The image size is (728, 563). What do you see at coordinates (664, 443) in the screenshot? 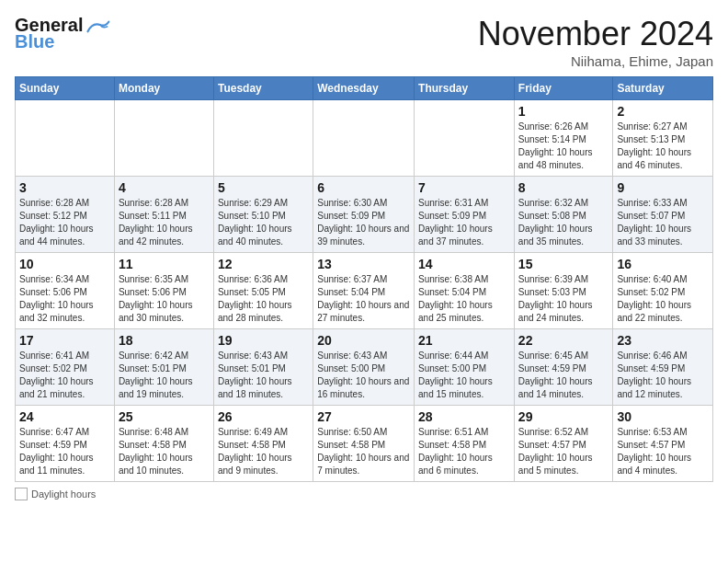
I see `calendar-cell: 30Sunrise: 6:53 AM Sunset: 4:57 PM Dayli…` at bounding box center [664, 443].